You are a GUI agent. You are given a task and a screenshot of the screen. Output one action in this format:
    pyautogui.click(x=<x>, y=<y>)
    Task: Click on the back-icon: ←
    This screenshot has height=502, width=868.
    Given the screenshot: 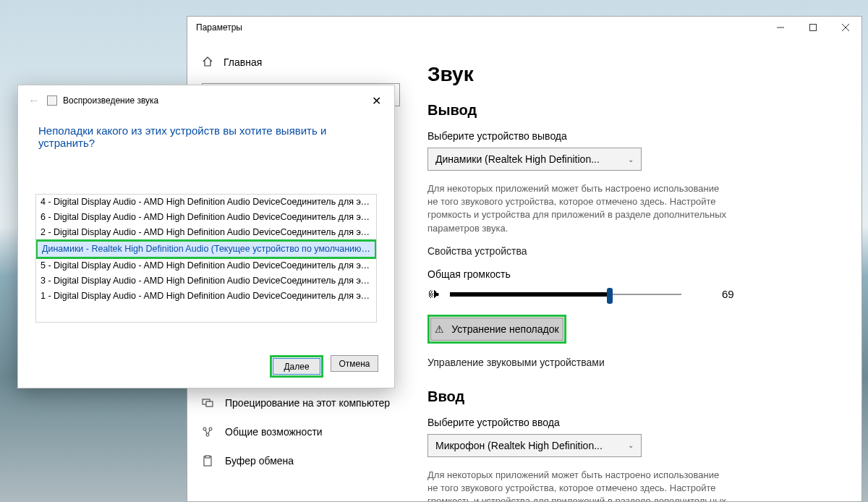 What is the action you would take?
    pyautogui.click(x=34, y=101)
    